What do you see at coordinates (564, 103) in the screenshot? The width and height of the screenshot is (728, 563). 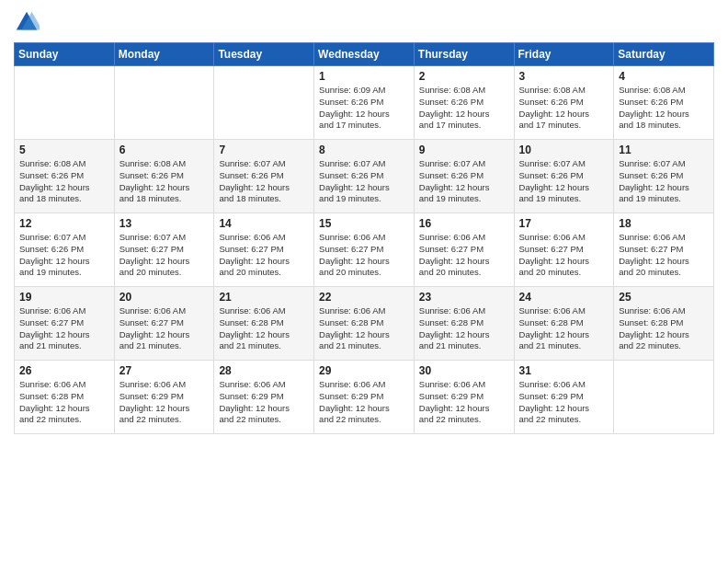 I see `day-cell: 3Sunrise: 6:08 AM Sunset: 6:26 PM Daylig…` at bounding box center [564, 103].